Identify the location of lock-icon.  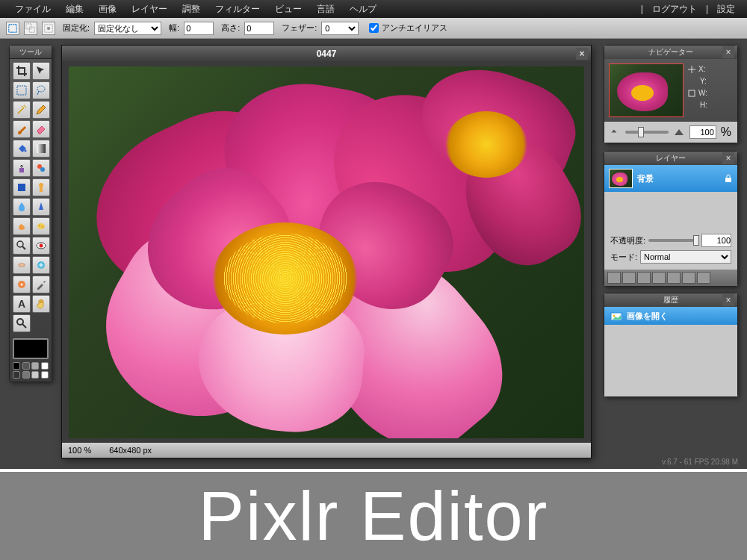
(728, 178).